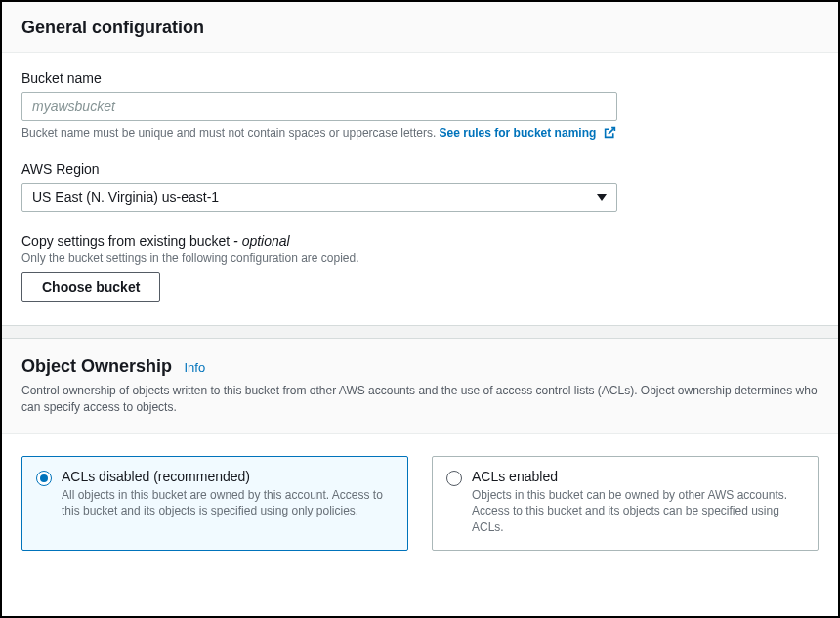 The image size is (840, 618). What do you see at coordinates (319, 197) in the screenshot?
I see `region-select-wrap: US East (N. Virginia) us-east-1` at bounding box center [319, 197].